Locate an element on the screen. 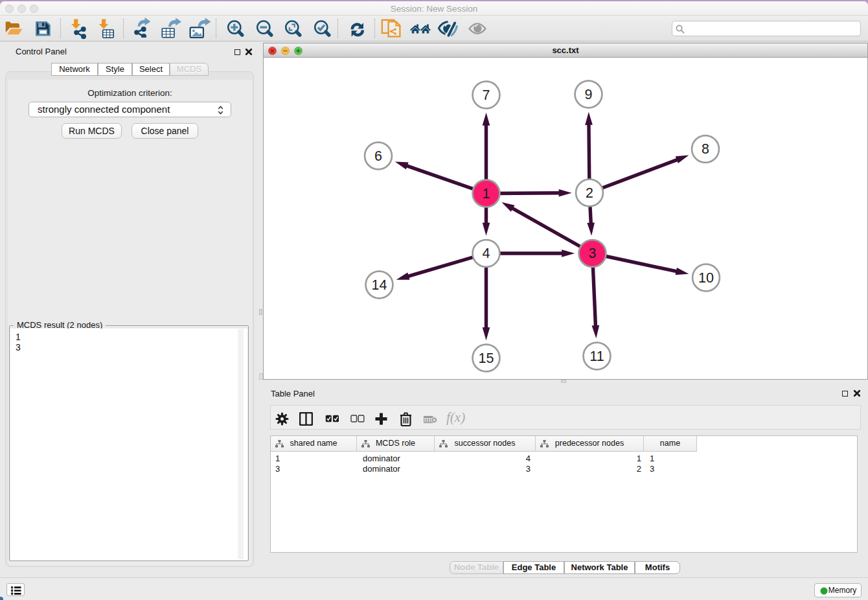 The width and height of the screenshot is (868, 600). svg-text: 14 is located at coordinates (380, 285).